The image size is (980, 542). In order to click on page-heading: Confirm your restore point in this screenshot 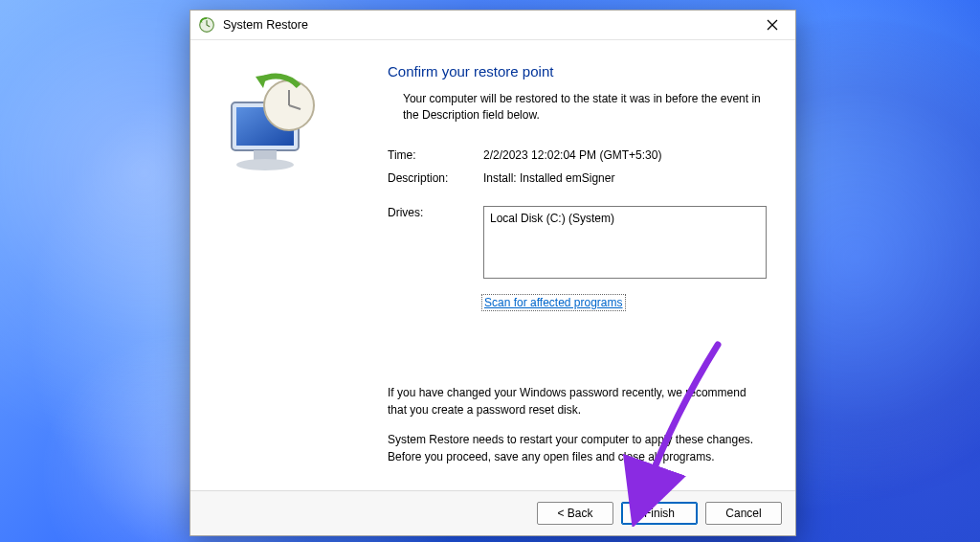, I will do `click(577, 71)`.